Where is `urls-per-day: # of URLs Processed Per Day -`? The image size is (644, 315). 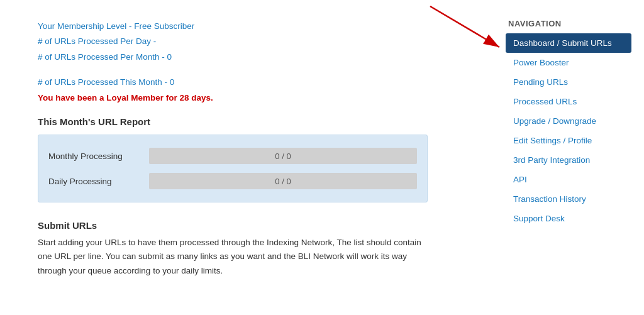 urls-per-day: # of URLs Processed Per Day - is located at coordinates (259, 41).